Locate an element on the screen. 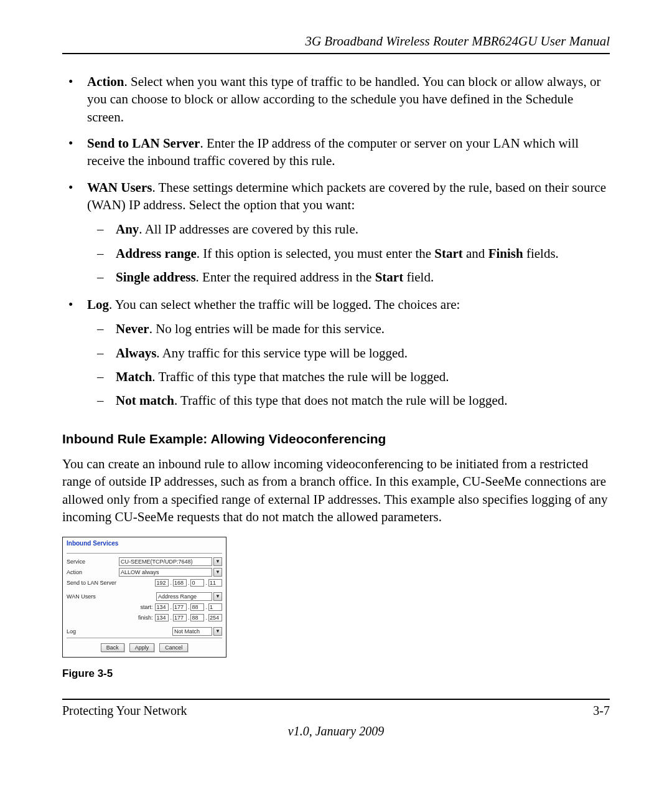  label-finish: finish: is located at coordinates (146, 618).